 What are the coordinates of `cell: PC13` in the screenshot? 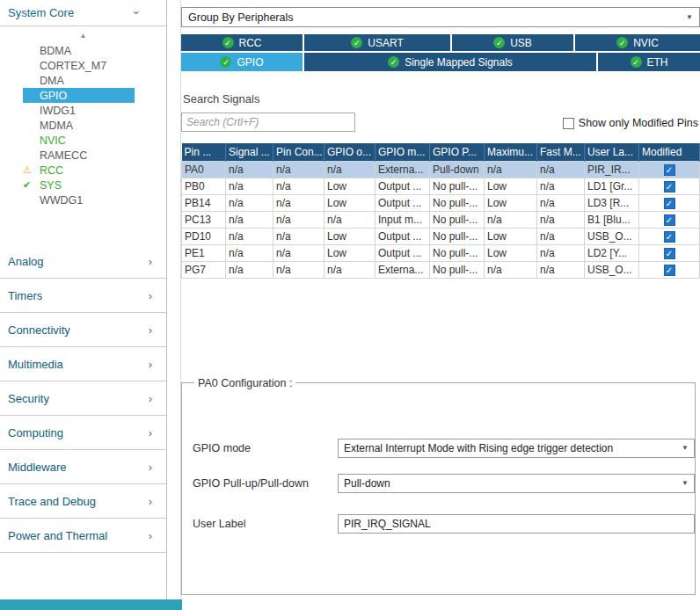 It's located at (204, 220).